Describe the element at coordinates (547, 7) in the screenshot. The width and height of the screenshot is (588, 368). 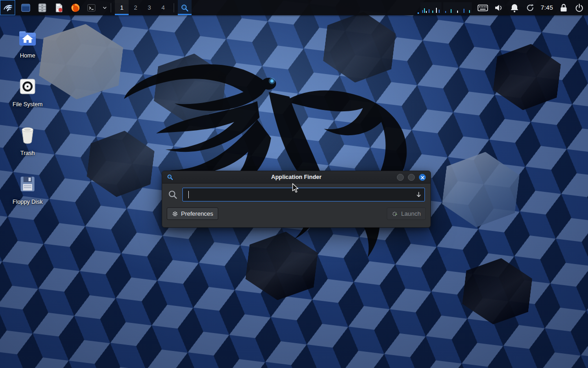
I see `panel-clock: 7:45` at that location.